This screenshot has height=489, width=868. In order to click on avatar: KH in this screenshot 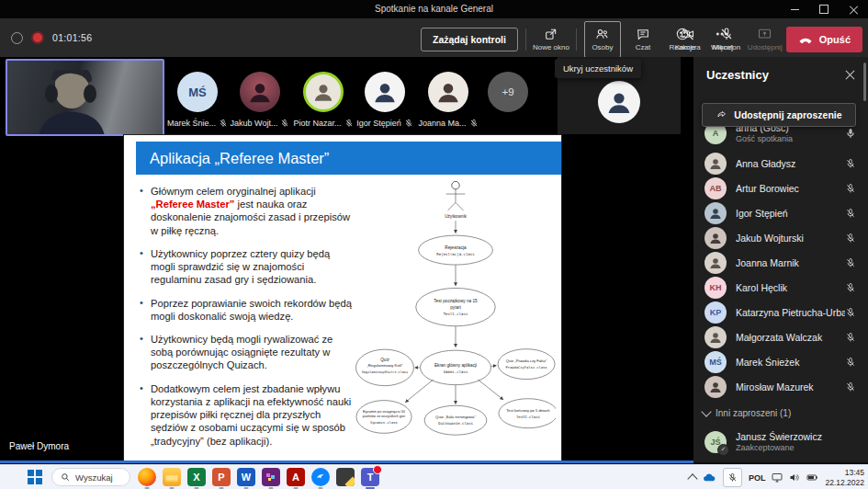, I will do `click(716, 288)`.